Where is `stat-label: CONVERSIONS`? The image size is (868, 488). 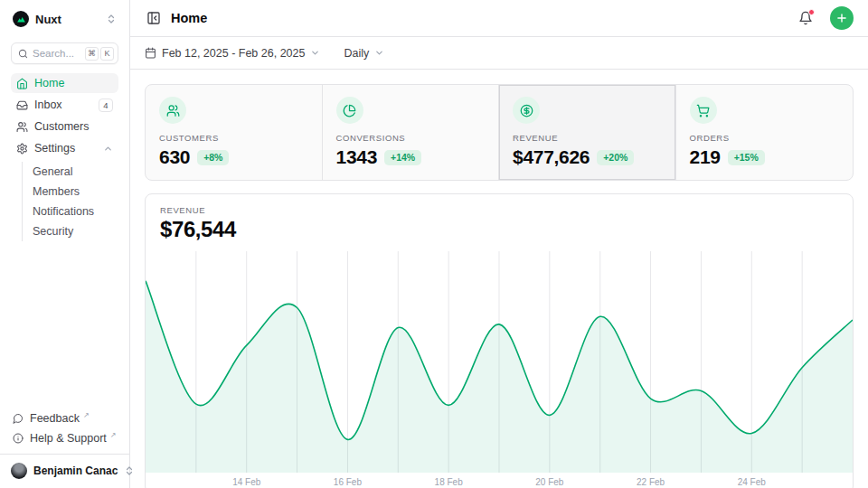
stat-label: CONVERSIONS is located at coordinates (410, 137).